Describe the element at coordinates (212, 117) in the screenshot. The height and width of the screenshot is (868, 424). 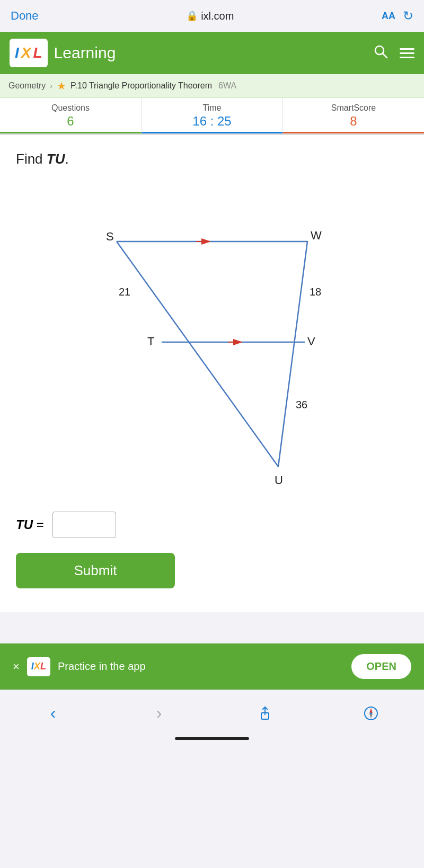
I see `stats-bar: Questions 6 Time 16 : 25 SmartScore 8` at that location.